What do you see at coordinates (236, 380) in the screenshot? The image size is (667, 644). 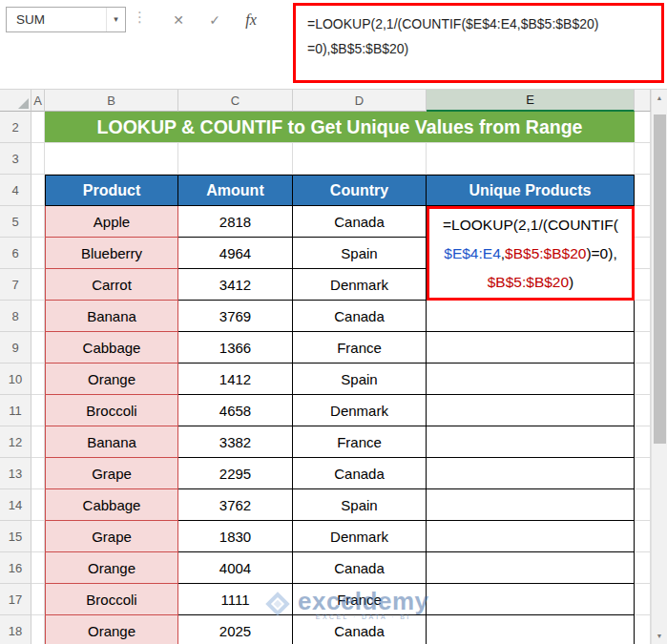 I see `amount-cell-C10: 1412` at bounding box center [236, 380].